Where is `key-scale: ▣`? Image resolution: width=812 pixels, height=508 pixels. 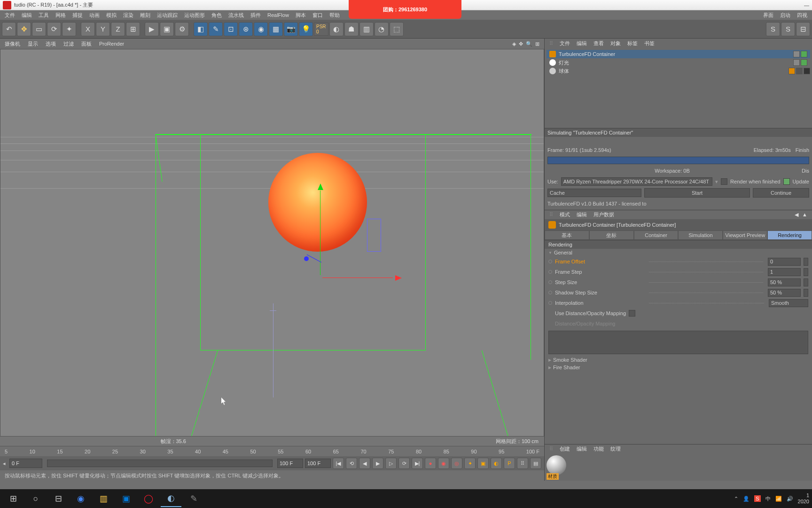 key-scale: ▣ is located at coordinates (483, 463).